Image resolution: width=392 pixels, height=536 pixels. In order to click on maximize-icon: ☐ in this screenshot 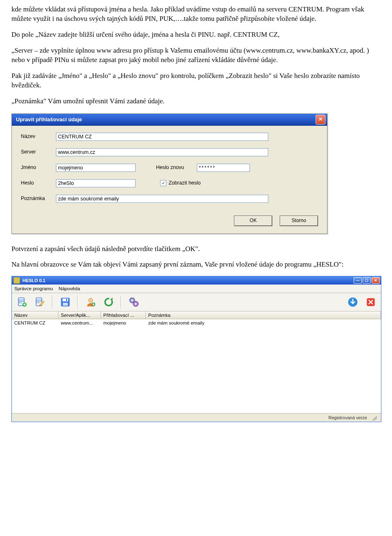, I will do `click(367, 280)`.